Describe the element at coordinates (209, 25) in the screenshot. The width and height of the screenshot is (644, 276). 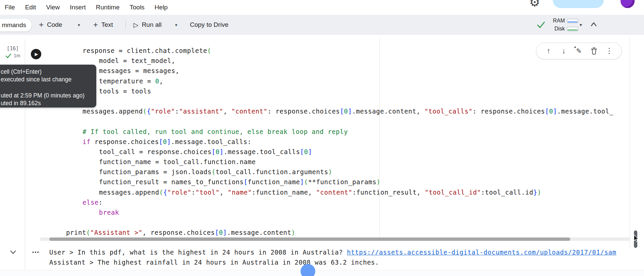
I see `copy-to-drive-button: Copy to Drive` at that location.